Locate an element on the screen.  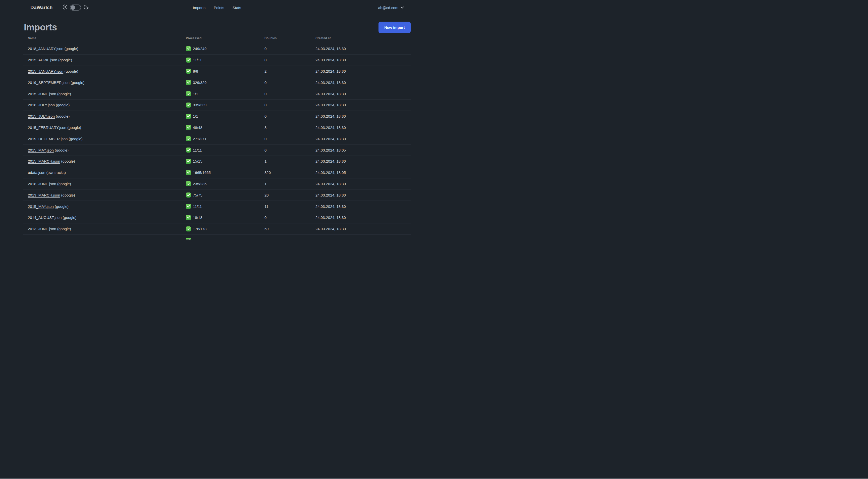
processed-cell: 1/1 is located at coordinates (225, 94).